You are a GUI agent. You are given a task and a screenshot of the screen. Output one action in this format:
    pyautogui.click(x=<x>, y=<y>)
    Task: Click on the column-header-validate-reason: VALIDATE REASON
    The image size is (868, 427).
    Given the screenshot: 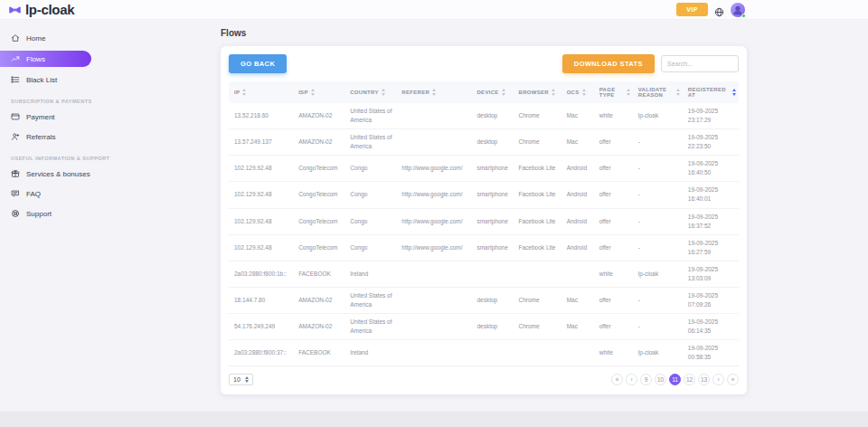 What is the action you would take?
    pyautogui.click(x=658, y=92)
    